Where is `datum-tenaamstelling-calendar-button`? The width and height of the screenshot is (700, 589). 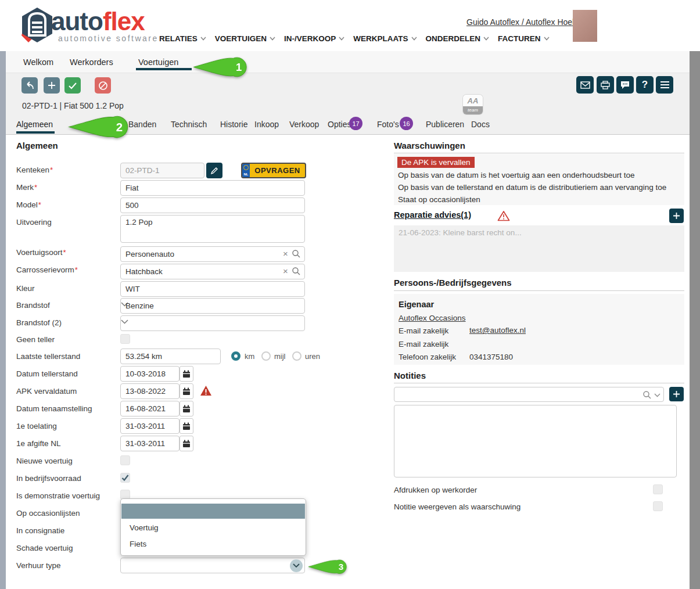 datum-tenaamstelling-calendar-button is located at coordinates (186, 409).